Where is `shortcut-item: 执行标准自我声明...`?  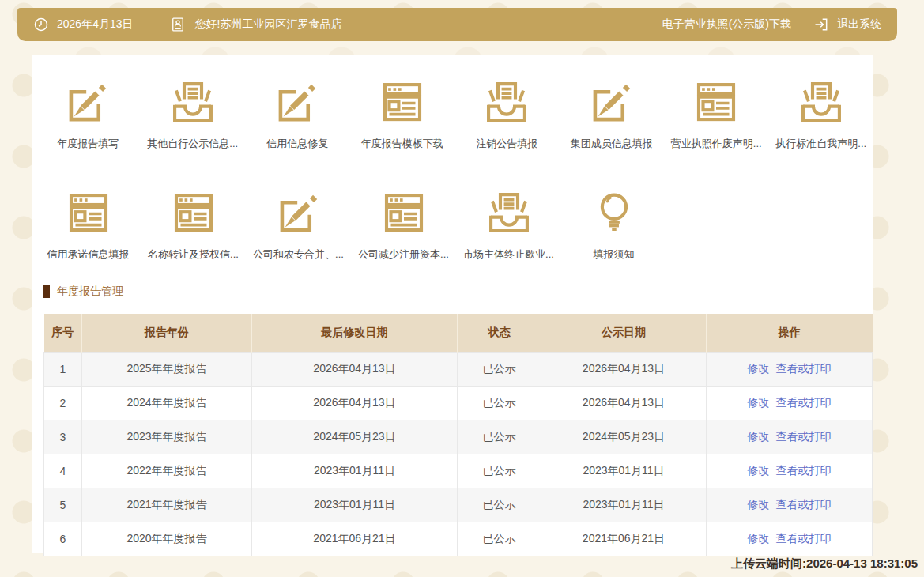
shortcut-item: 执行标准自我声明... is located at coordinates (822, 114).